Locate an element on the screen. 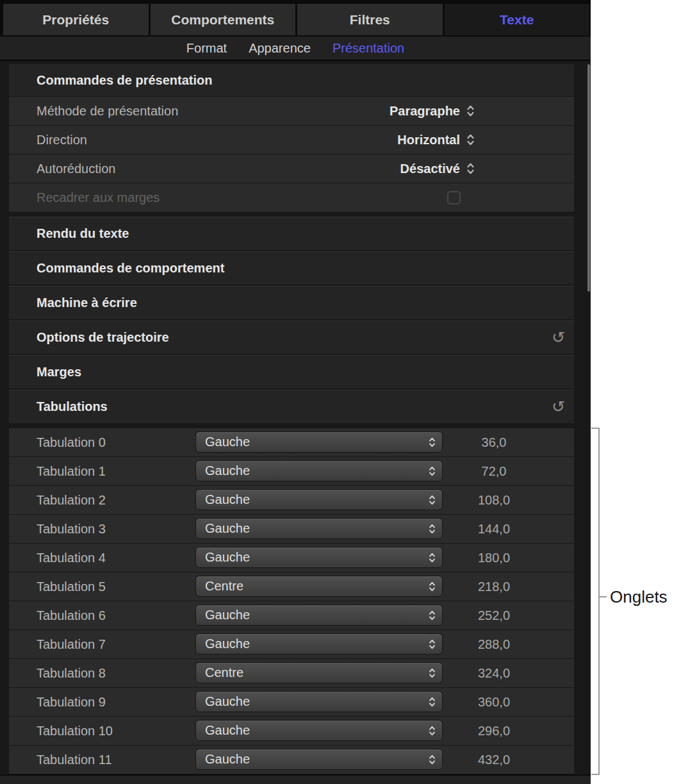  tabulation-label: Tabulation 10 is located at coordinates (74, 731).